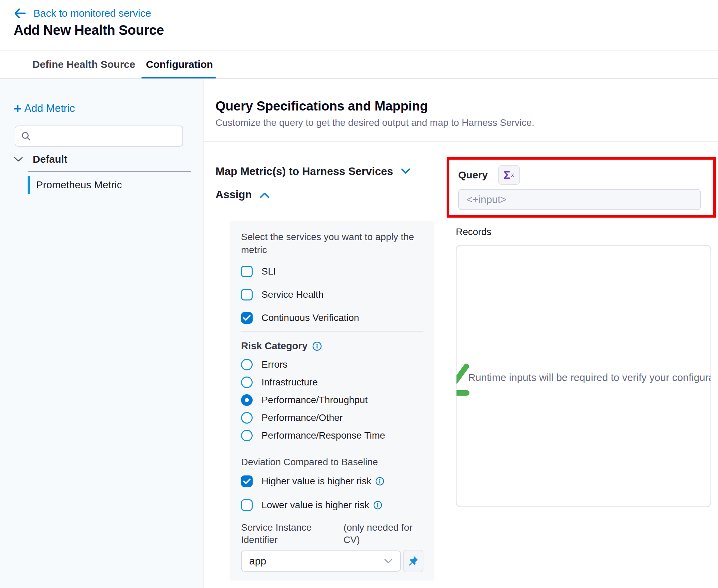  I want to click on radio-row-performance-throughput: Performance/Throughput, so click(332, 400).